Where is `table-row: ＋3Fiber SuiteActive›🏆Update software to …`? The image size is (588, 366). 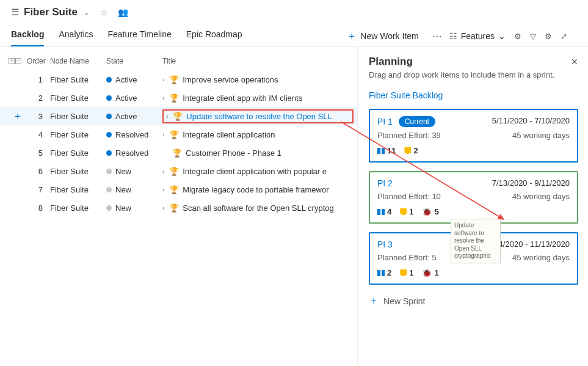 table-row: ＋3Fiber SuiteActive›🏆Update software to … is located at coordinates (178, 116).